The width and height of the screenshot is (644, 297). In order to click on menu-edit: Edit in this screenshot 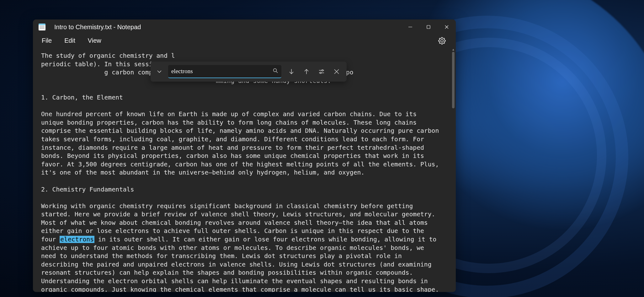, I will do `click(70, 41)`.